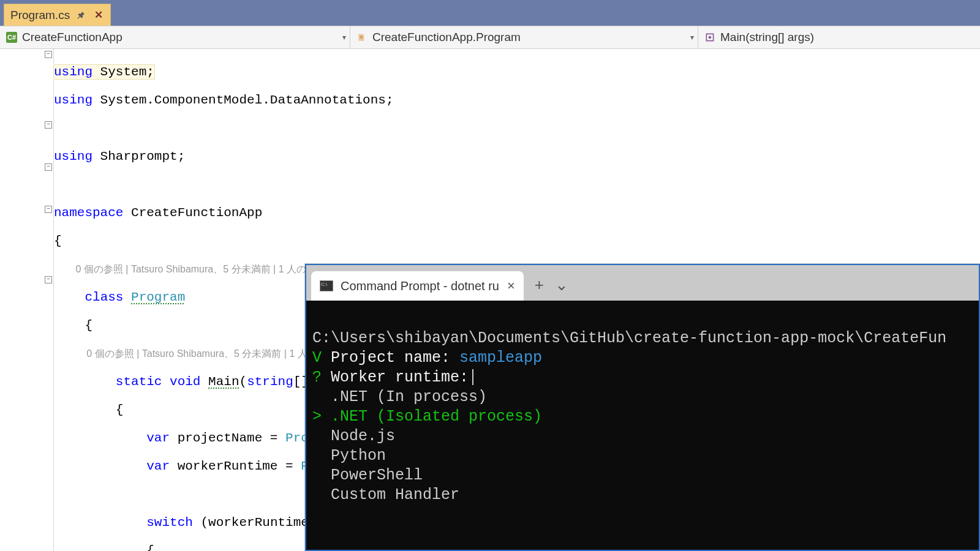 Image resolution: width=980 pixels, height=551 pixels. I want to click on navigation-bar: C# CreateFunctionApp ▾ CreateFunctionApp…, so click(490, 37).